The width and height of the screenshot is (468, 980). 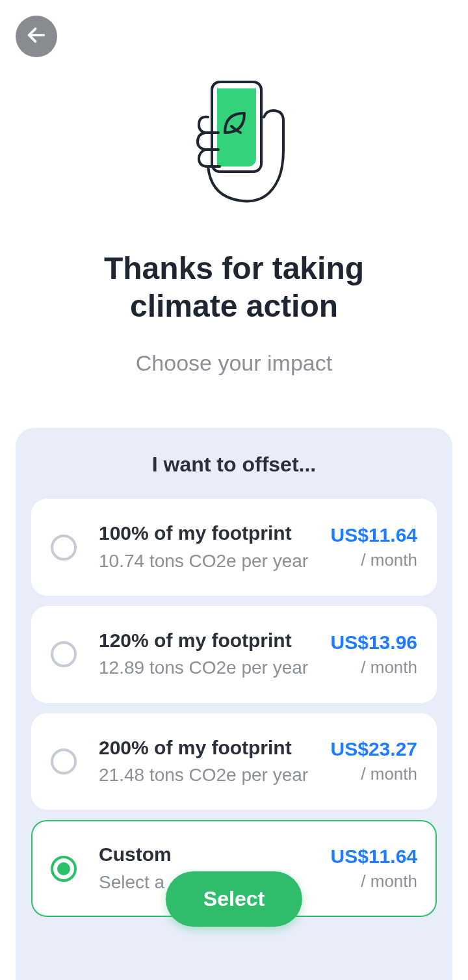 What do you see at coordinates (211, 667) in the screenshot?
I see `option-subtitle: 12.89 tons CO2e per year` at bounding box center [211, 667].